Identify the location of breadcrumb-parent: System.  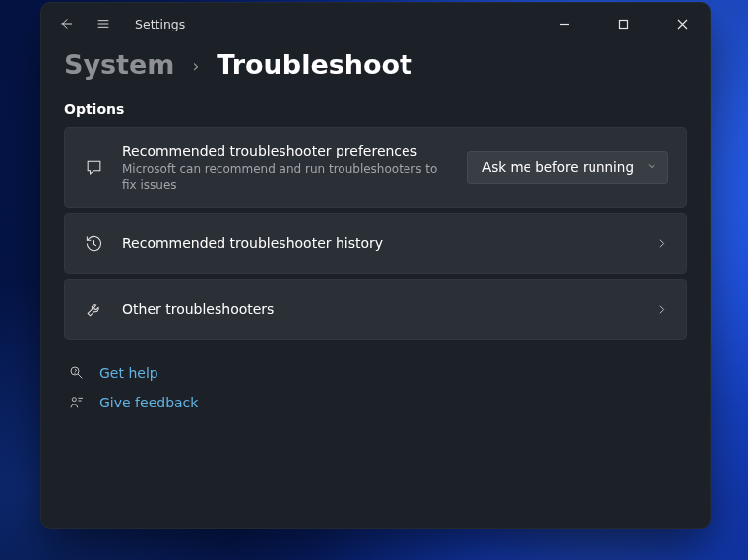
(119, 65).